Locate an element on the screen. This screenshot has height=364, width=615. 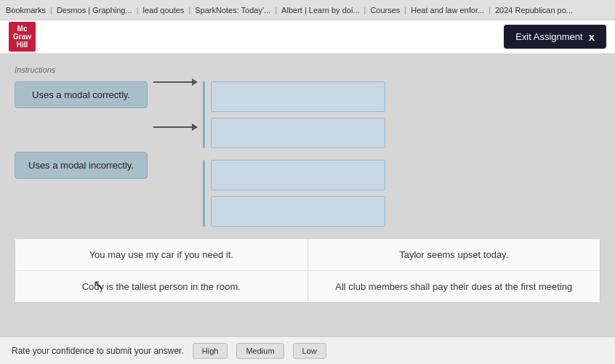
arrows is located at coordinates (175, 105).